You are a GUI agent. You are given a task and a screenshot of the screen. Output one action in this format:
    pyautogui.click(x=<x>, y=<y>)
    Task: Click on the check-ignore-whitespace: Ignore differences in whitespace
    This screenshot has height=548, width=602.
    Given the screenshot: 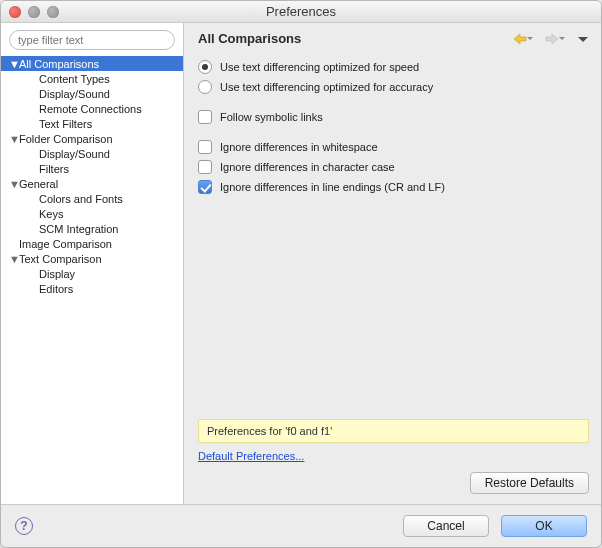 What is the action you would take?
    pyautogui.click(x=394, y=147)
    